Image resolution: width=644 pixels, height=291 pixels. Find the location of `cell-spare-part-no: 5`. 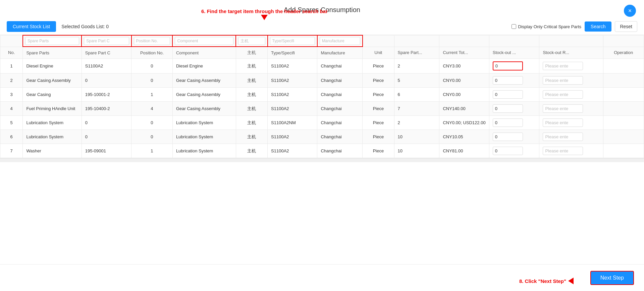

cell-spare-part-no: 5 is located at coordinates (417, 81).